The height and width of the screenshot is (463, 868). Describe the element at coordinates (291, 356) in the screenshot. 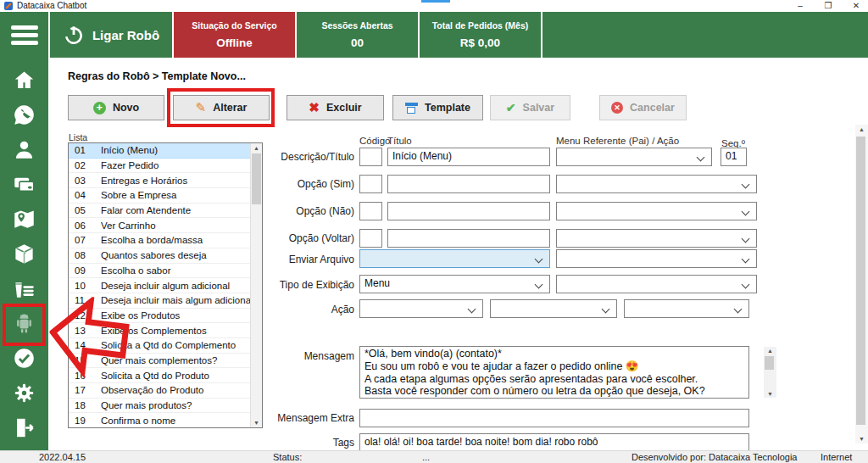

I see `mensagem-label: Mensagem` at that location.